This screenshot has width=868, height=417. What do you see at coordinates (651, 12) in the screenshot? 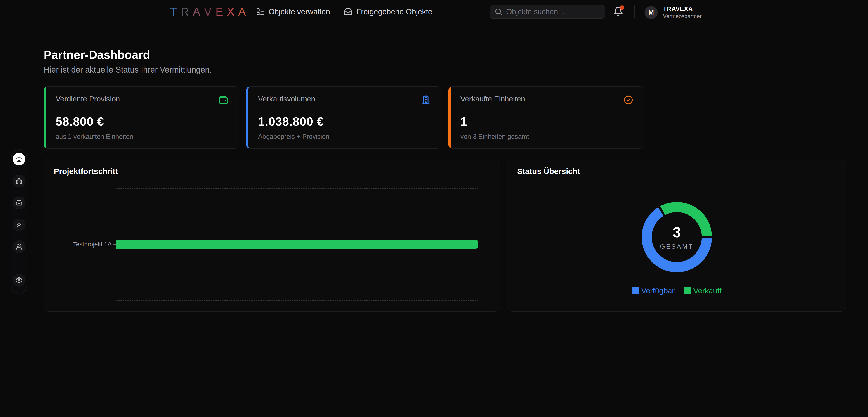
I see `avatar: M` at bounding box center [651, 12].